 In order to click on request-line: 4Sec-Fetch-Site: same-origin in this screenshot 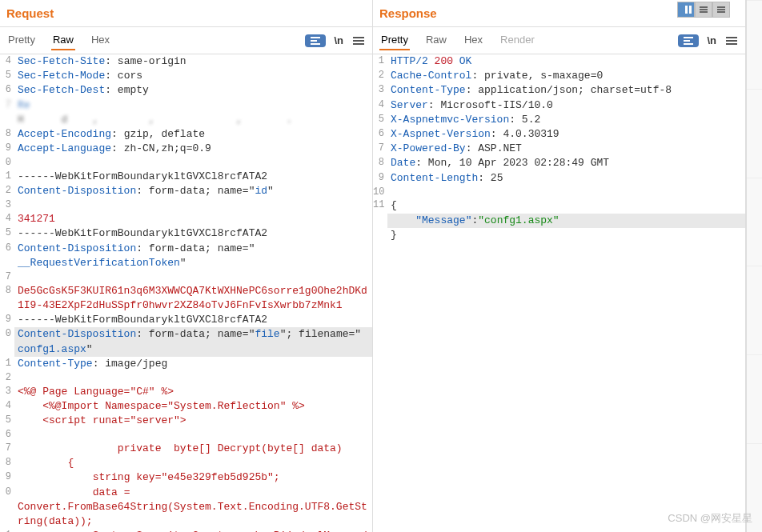, I will do `click(186, 62)`.